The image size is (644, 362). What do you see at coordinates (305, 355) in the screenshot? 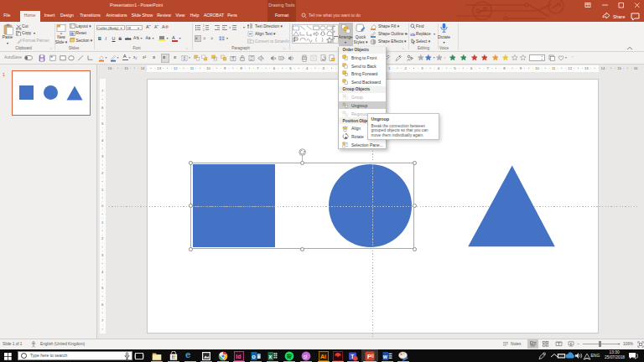
I see `svg-text: sl` at bounding box center [305, 355].